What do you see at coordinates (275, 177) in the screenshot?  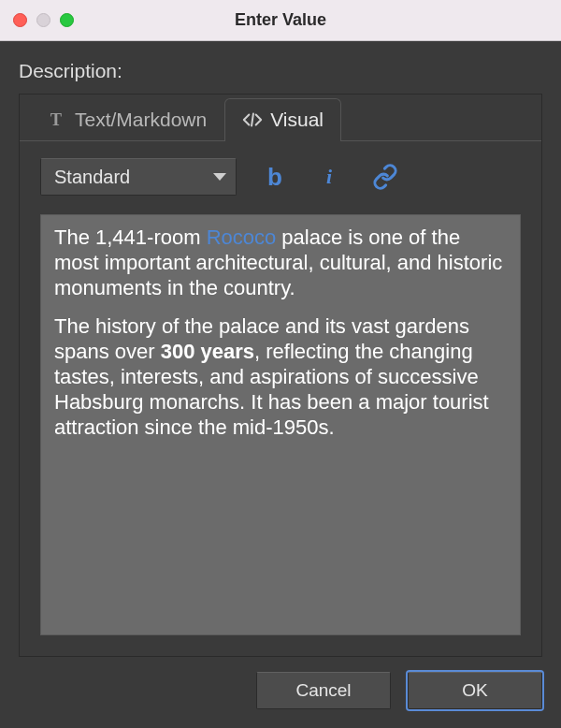 I see `svg-text: b` at bounding box center [275, 177].